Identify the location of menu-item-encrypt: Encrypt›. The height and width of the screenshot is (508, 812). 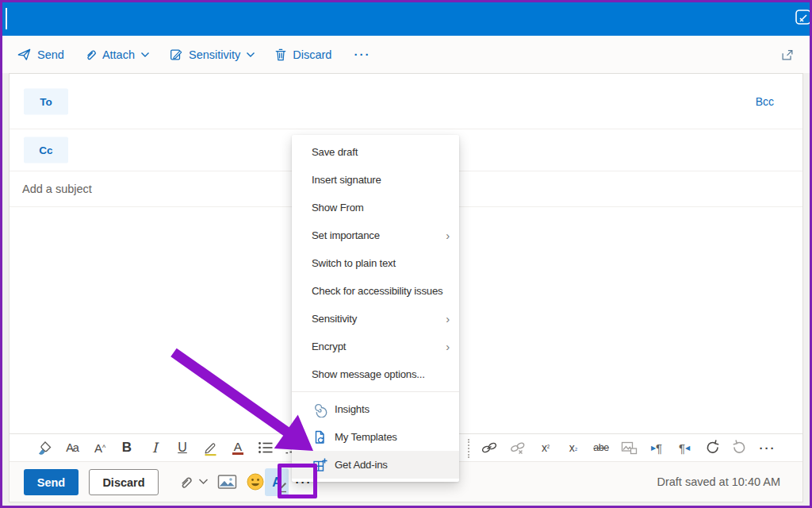
(376, 346).